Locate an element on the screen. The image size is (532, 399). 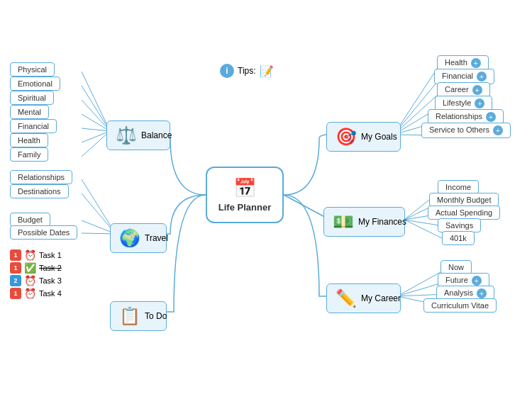
task4-check-icon: ⏰ is located at coordinates (30, 293).